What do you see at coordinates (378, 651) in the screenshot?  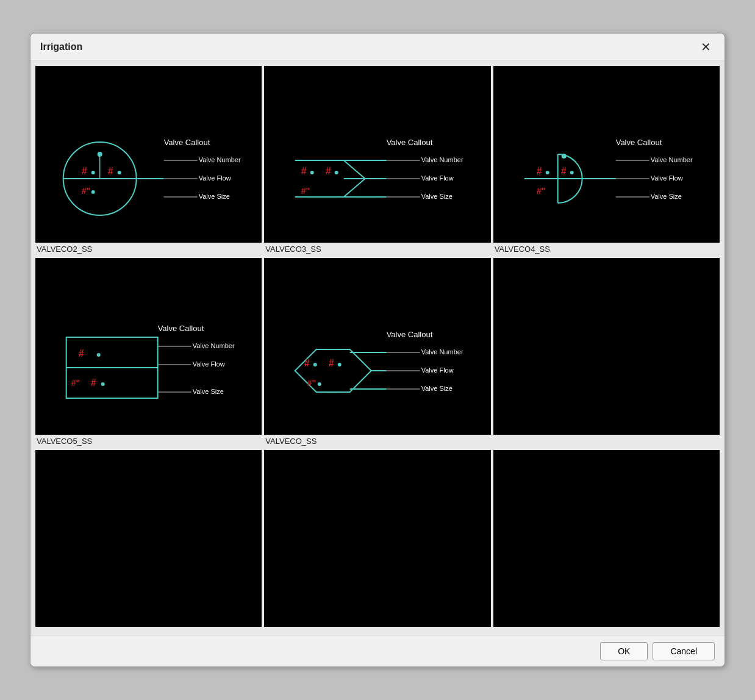 I see `dialog-footer: OK Cancel` at bounding box center [378, 651].